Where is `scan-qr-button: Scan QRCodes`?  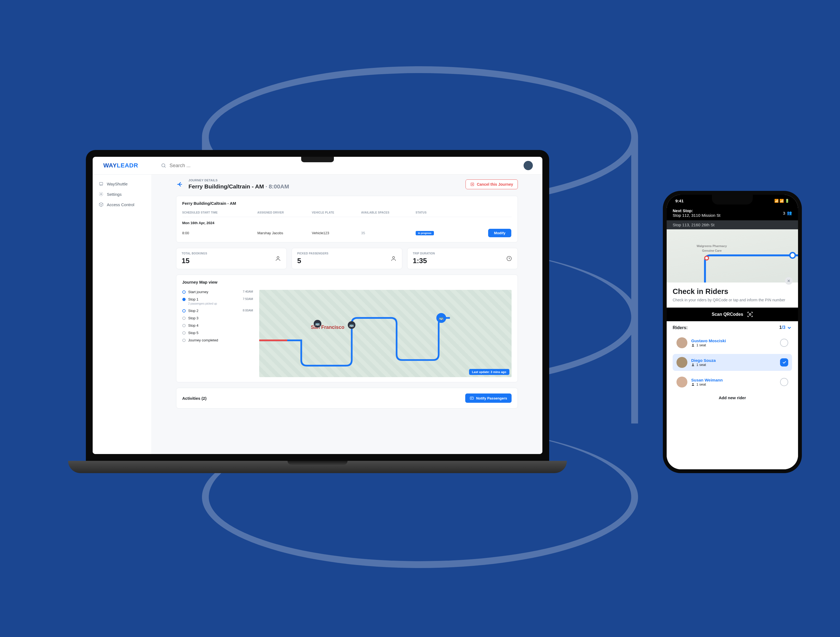
scan-qr-button: Scan QRCodes is located at coordinates (732, 315).